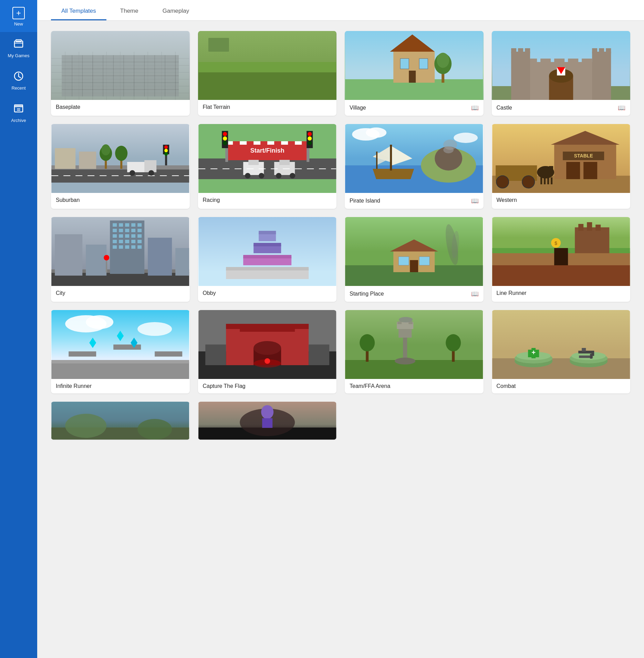 The height and width of the screenshot is (658, 644). I want to click on template-card-castle: Castle 📖, so click(561, 73).